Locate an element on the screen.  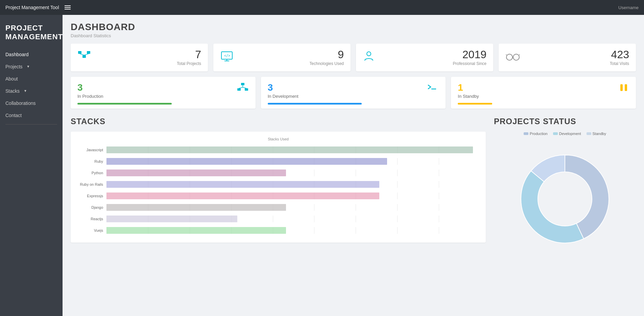
sidebar-item-collaborations: Collaborations is located at coordinates (31, 103).